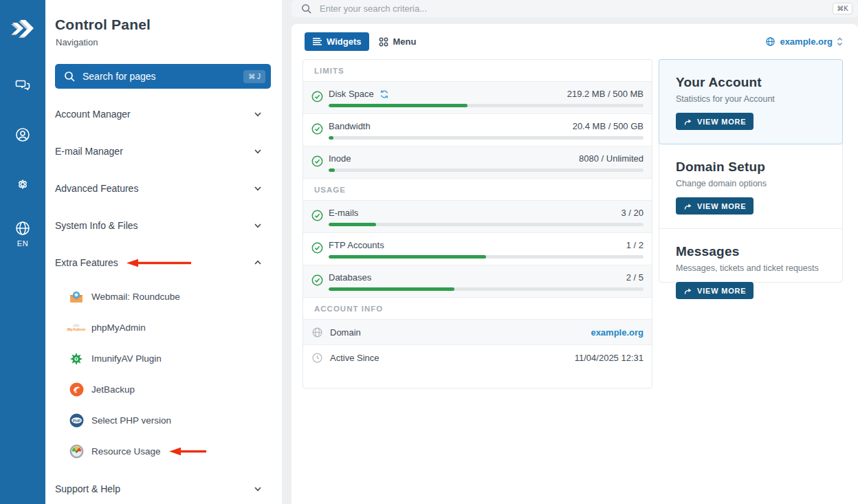 Image resolution: width=858 pixels, height=504 pixels. Describe the element at coordinates (337, 41) in the screenshot. I see `widgets-tab: Widgets` at that location.